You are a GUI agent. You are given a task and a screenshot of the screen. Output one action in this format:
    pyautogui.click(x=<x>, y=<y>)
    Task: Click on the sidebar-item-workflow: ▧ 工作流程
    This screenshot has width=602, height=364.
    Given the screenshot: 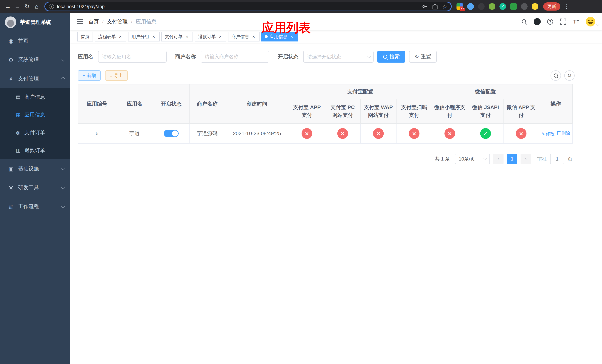 What is the action you would take?
    pyautogui.click(x=35, y=206)
    